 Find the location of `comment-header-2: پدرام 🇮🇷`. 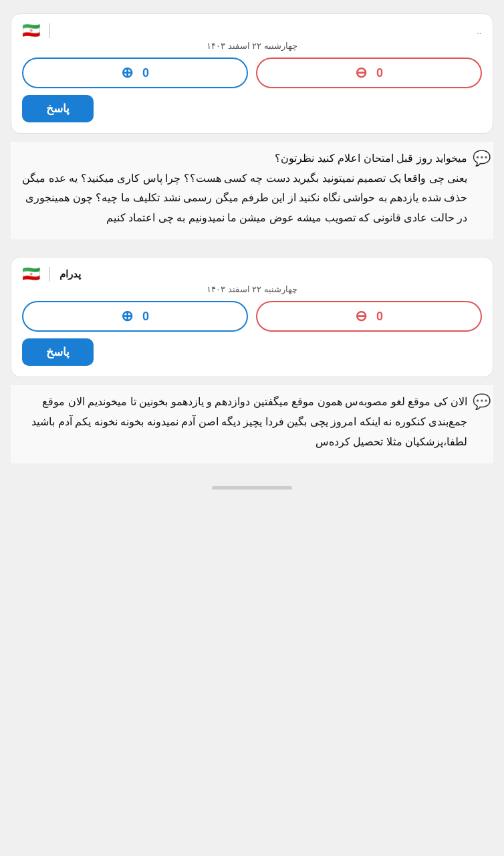

comment-header-2: پدرام 🇮🇷 is located at coordinates (252, 274).